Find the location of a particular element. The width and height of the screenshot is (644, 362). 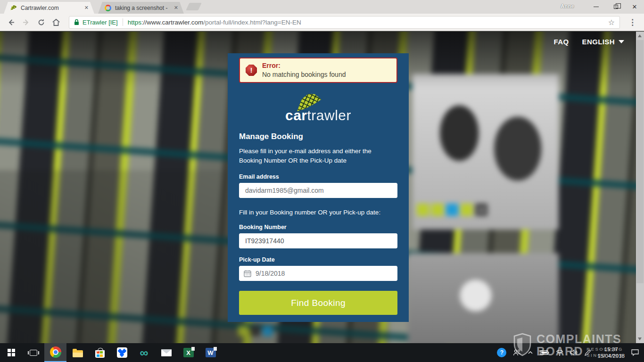

url-text: https://www.cartrawler.com/portal-full/i… is located at coordinates (366, 23).